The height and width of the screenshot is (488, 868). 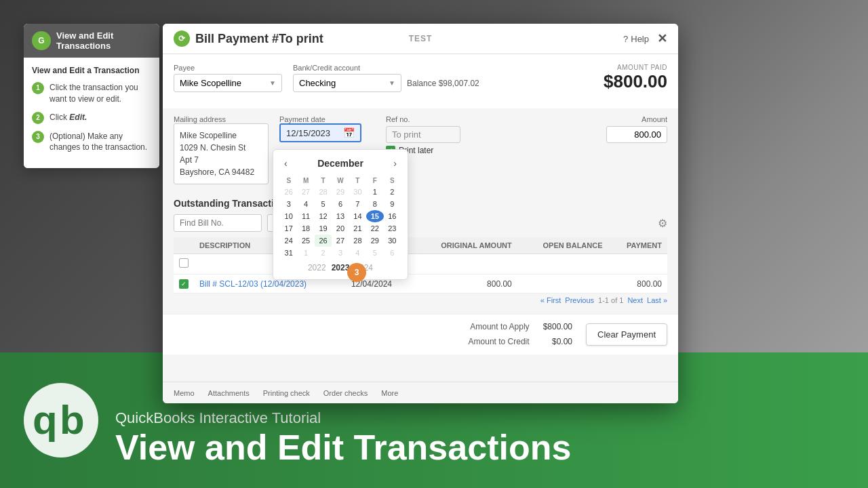 What do you see at coordinates (228, 83) in the screenshot?
I see `payee-select: Mike Scopelline ▼` at bounding box center [228, 83].